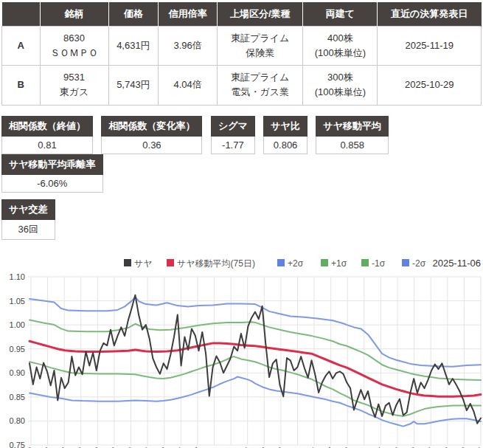  What do you see at coordinates (133, 46) in the screenshot?
I see `price-cell: 4,631円` at bounding box center [133, 46].